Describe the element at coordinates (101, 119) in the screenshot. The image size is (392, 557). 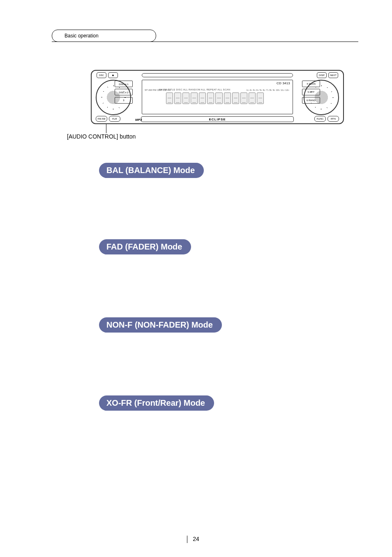
I see `fm-am-button-icon: FM AM` at that location.